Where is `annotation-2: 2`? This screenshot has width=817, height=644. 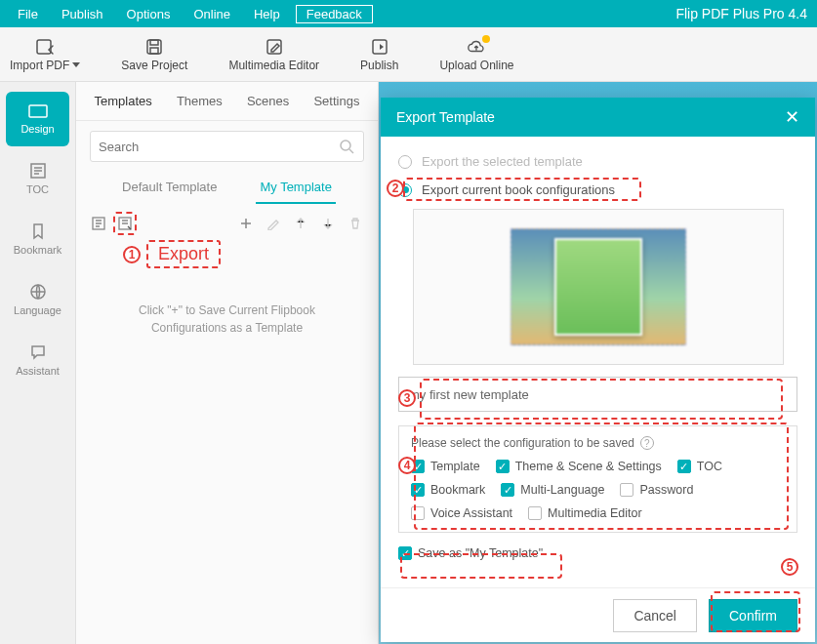 annotation-2: 2 is located at coordinates (395, 187).